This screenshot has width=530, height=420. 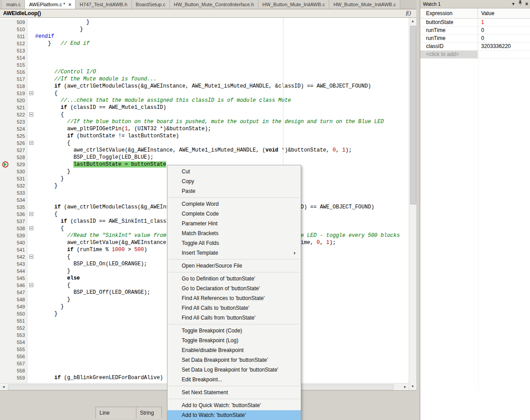 I want to click on code-line-525: 525 if (buttonState != lastButtonState), so click(x=204, y=136).